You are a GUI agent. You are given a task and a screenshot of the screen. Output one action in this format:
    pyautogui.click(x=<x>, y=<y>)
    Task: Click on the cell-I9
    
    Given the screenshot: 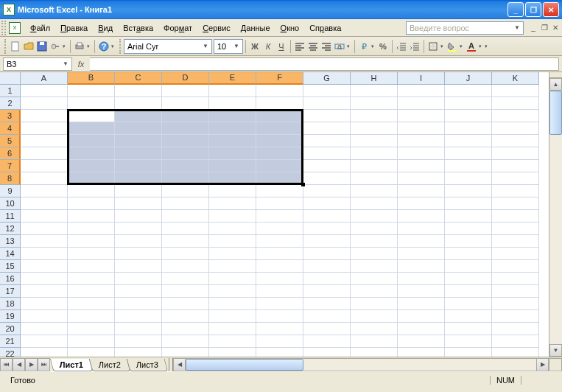 What is the action you would take?
    pyautogui.click(x=421, y=192)
    